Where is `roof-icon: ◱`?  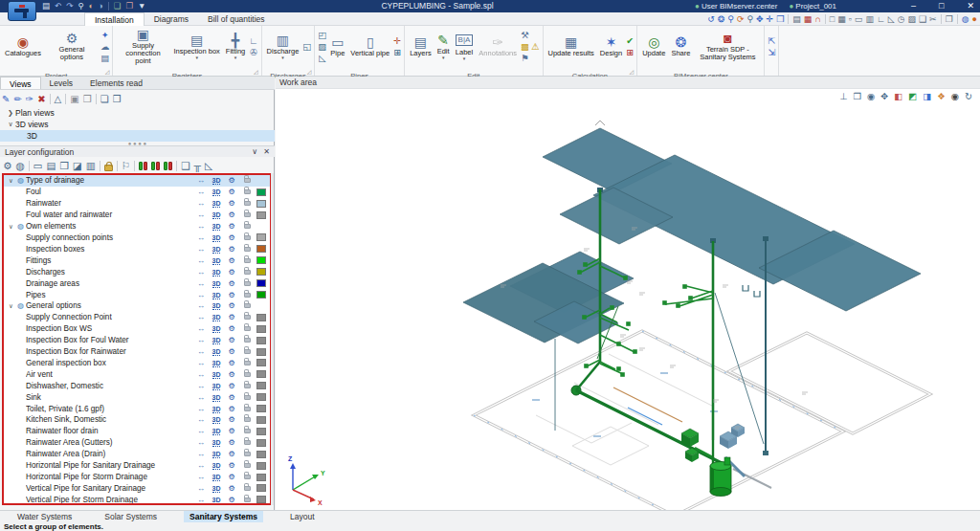 roof-icon: ◱ is located at coordinates (306, 46).